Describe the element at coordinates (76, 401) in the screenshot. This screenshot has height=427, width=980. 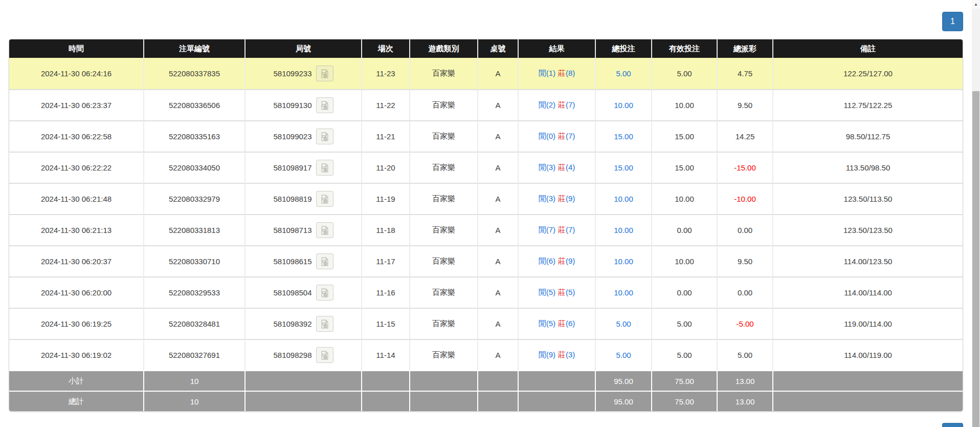
I see `grand-total-label: 總計` at that location.